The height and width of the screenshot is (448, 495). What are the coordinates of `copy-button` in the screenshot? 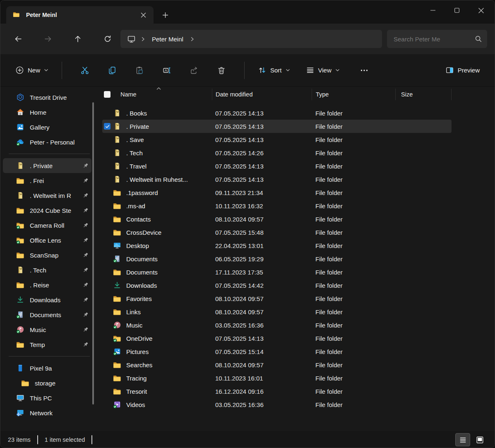 It's located at (112, 70).